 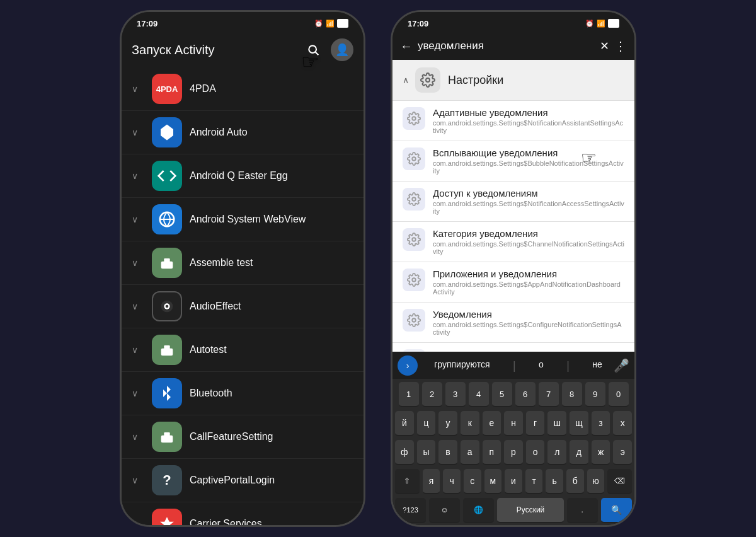 What do you see at coordinates (620, 482) in the screenshot?
I see `backspace-key: ⌫` at bounding box center [620, 482].